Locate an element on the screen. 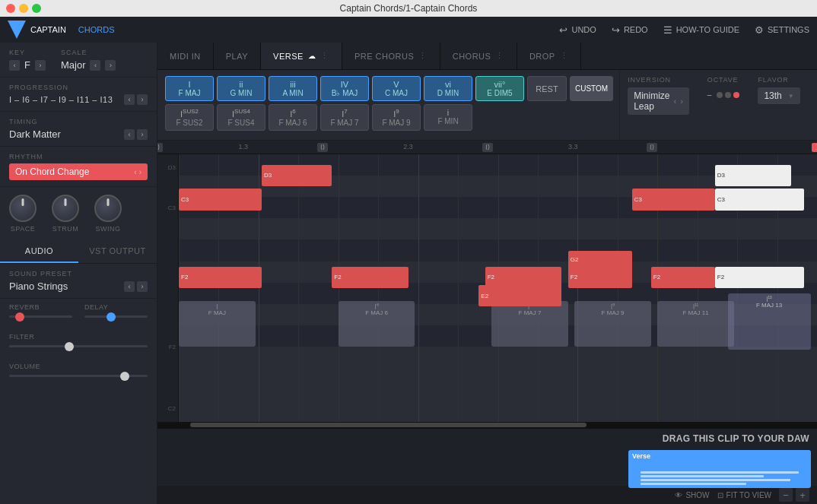  flavor-label: FLAVOR is located at coordinates (779, 80).